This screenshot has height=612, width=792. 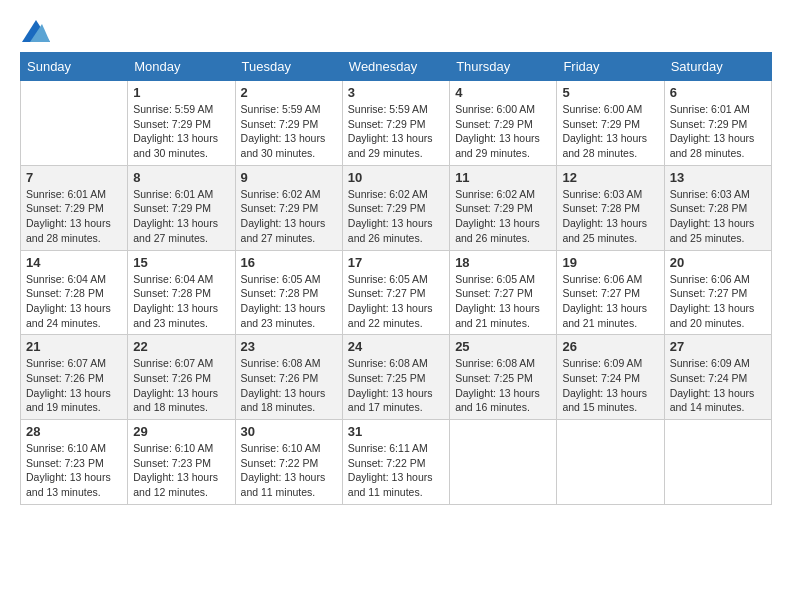 I want to click on day-number: 21, so click(x=74, y=346).